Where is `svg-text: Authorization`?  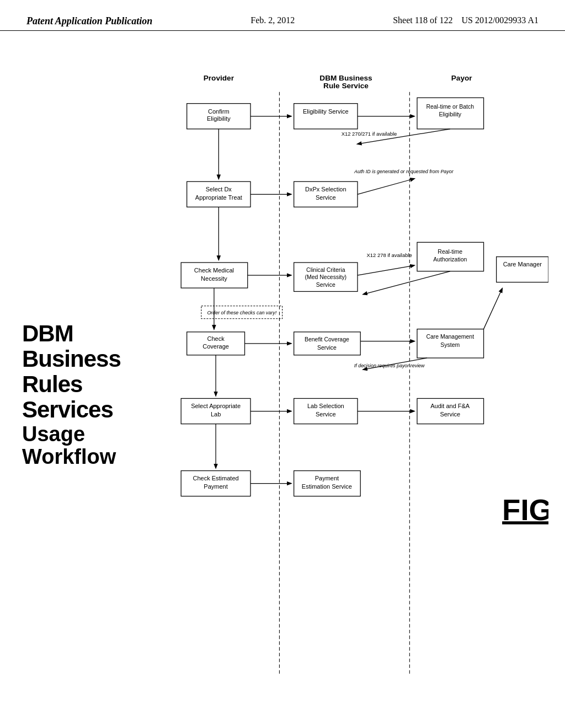 svg-text: Authorization is located at coordinates (450, 259).